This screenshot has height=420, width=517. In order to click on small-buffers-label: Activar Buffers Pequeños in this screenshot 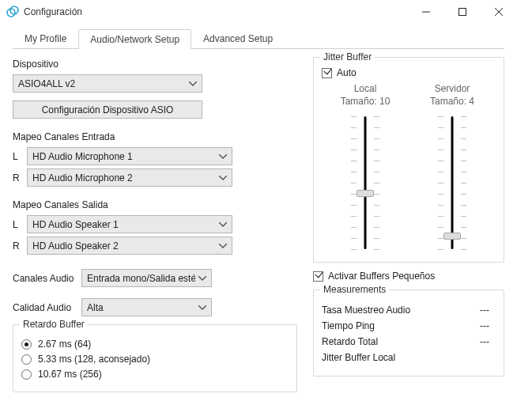, I will do `click(381, 276)`.